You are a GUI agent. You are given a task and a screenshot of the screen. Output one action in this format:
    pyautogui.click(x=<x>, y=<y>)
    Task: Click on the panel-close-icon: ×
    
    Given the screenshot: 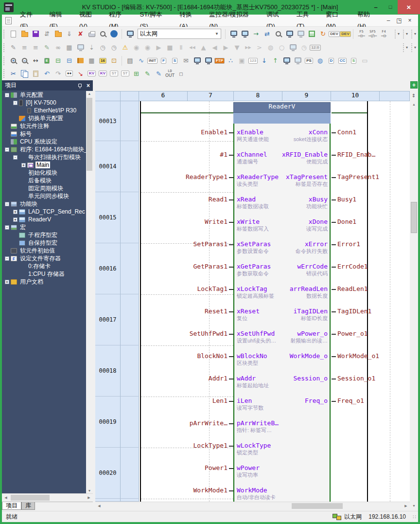 What is the action you would take?
    pyautogui.click(x=88, y=86)
    